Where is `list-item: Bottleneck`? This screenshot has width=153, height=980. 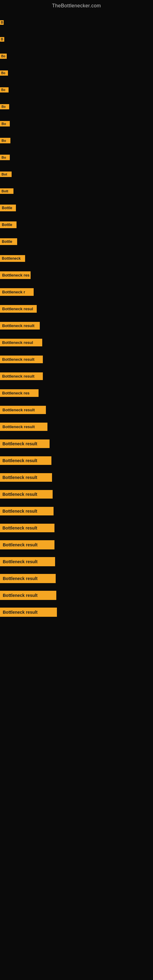 list-item: Bottleneck is located at coordinates (76, 258).